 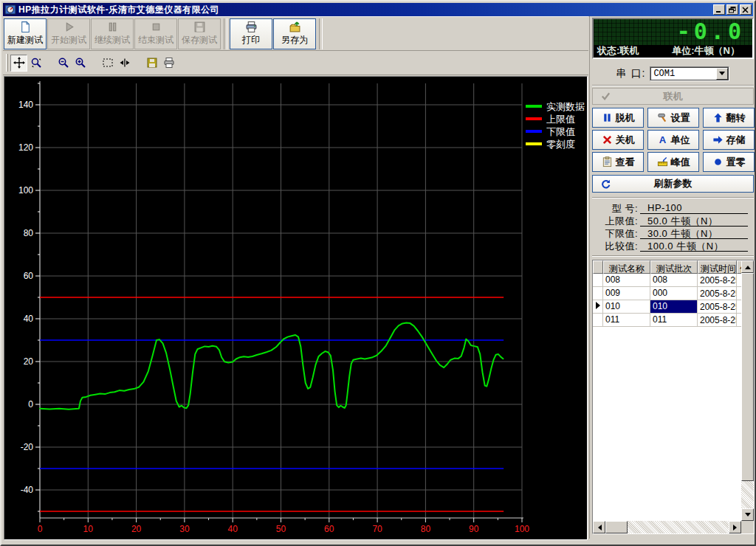 I want to click on info-value: 100.0 牛顿（N）, so click(x=694, y=246).